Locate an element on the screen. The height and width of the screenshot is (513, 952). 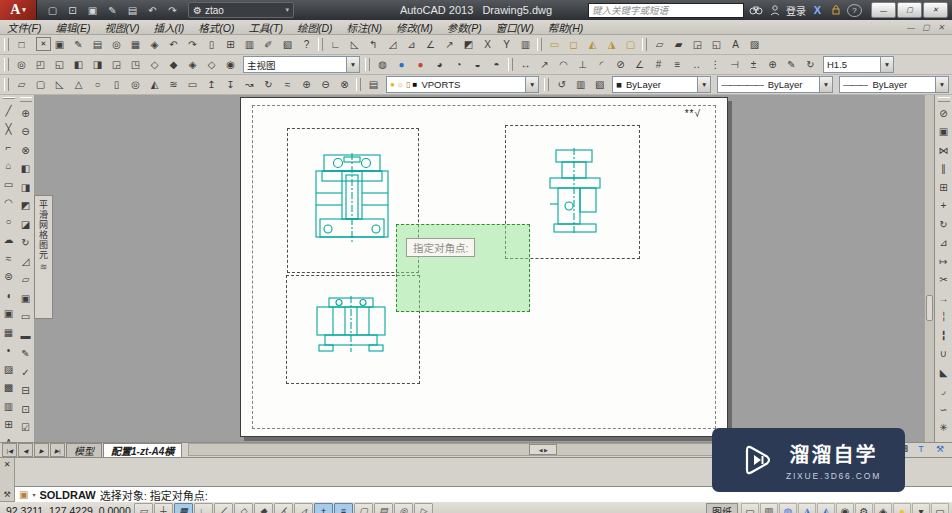
view-sw-iso-icon: ◇ is located at coordinates (154, 65).